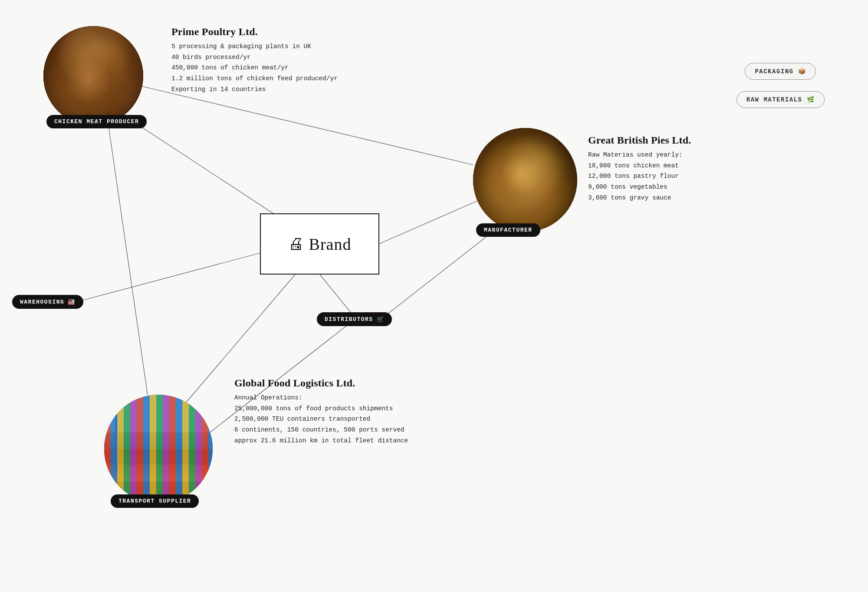 The width and height of the screenshot is (868, 592). I want to click on great-british-details: Raw Materias used yearly: 18,000 tons ch…, so click(640, 176).